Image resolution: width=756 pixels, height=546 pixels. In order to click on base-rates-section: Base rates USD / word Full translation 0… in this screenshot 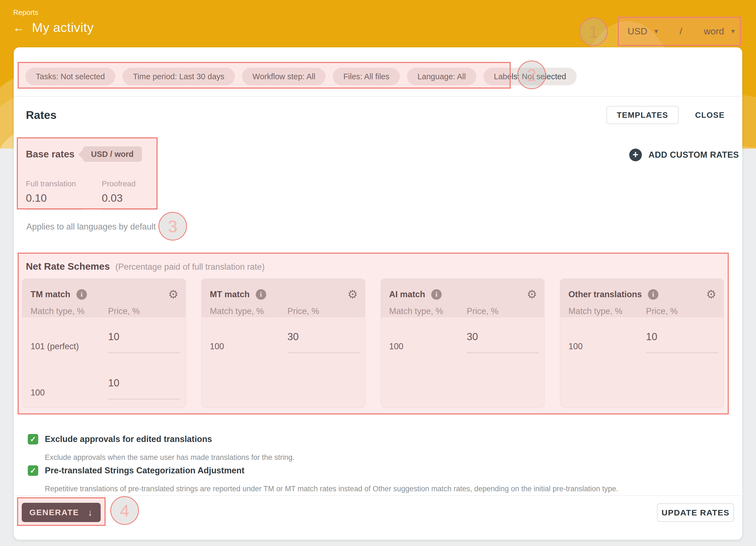, I will do `click(91, 178)`.